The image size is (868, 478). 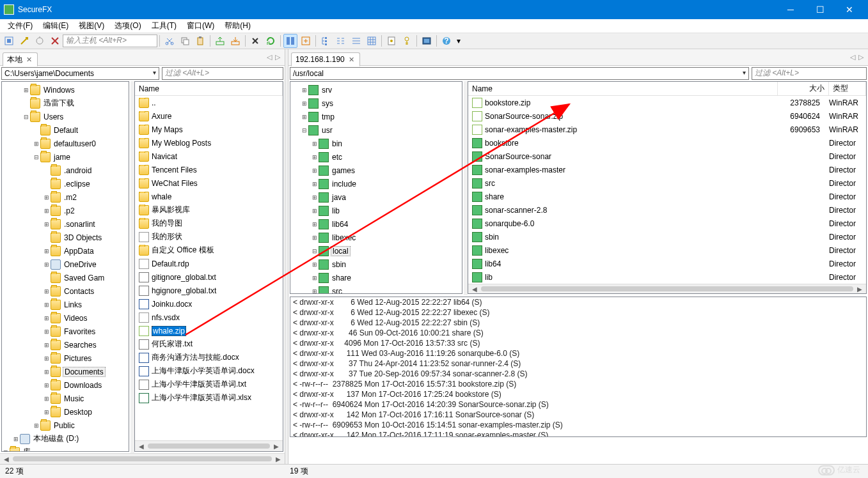 What do you see at coordinates (667, 236) in the screenshot?
I see `list-item: sbinDirector` at bounding box center [667, 236].